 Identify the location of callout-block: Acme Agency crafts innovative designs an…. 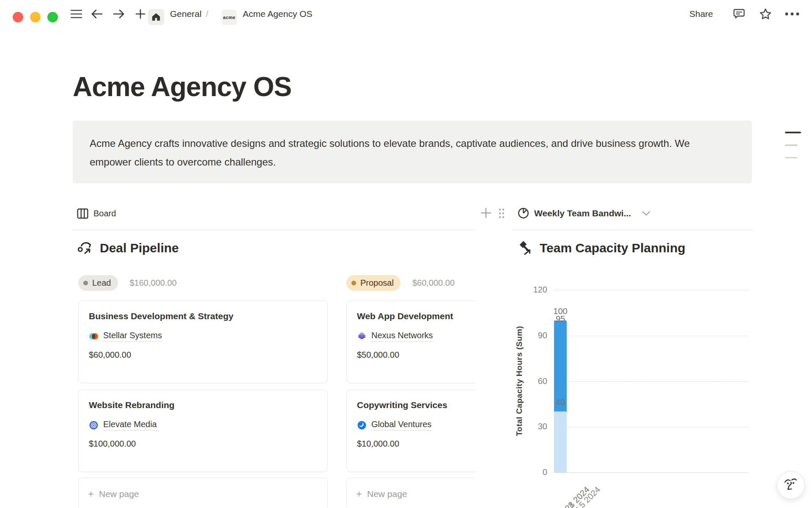
(412, 152).